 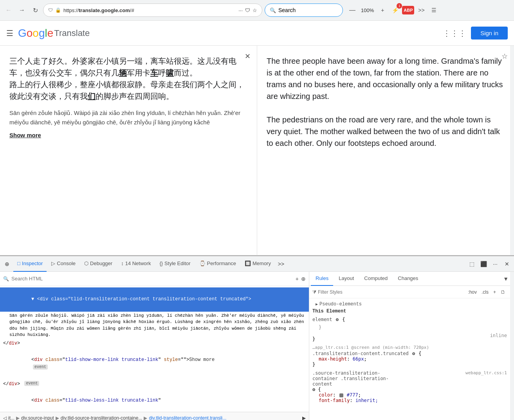 What do you see at coordinates (503, 292) in the screenshot?
I see `copy-rules-button: 🗋` at bounding box center [503, 292].